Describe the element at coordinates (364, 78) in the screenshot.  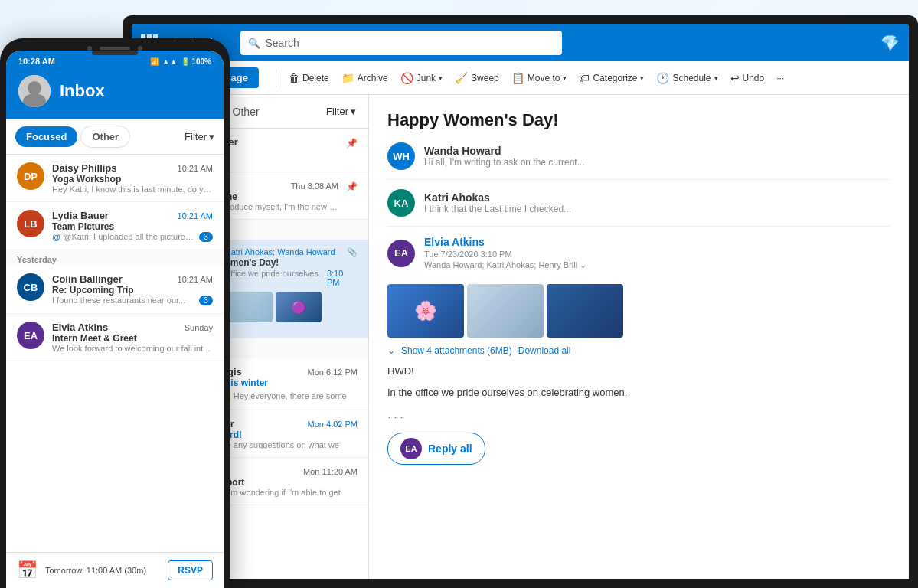
I see `archive-button: 📁 Archive` at that location.